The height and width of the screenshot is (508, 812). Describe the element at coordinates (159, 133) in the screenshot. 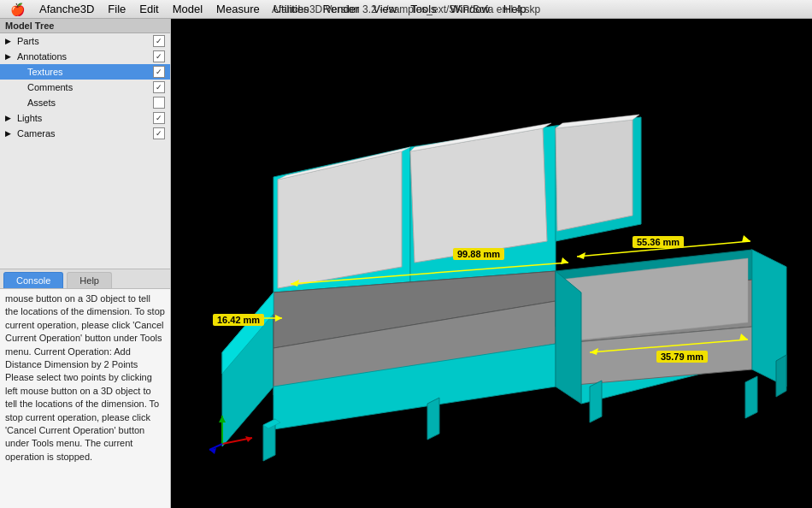

I see `checkbox-cameras` at that location.